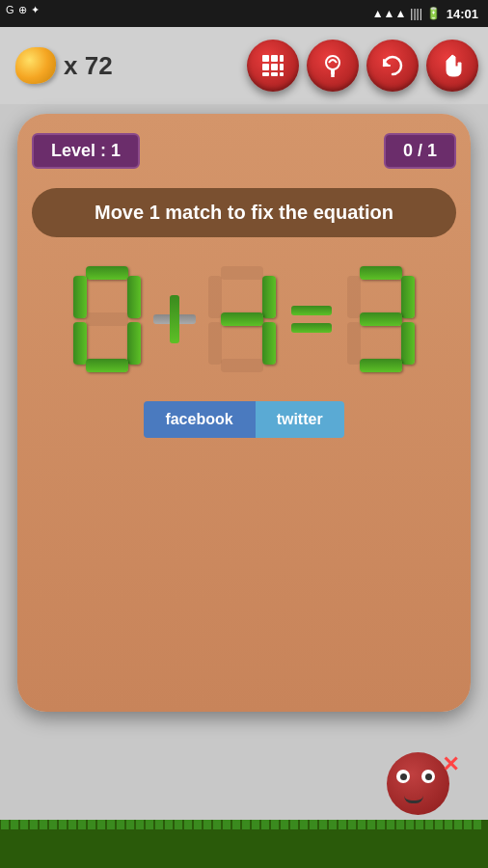  Describe the element at coordinates (428, 776) in the screenshot. I see `monster-eye-right` at that location.